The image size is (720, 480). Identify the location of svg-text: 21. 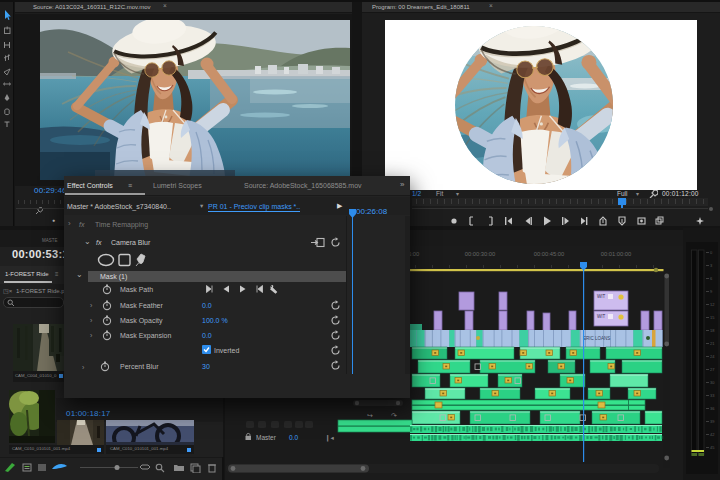
(712, 344).